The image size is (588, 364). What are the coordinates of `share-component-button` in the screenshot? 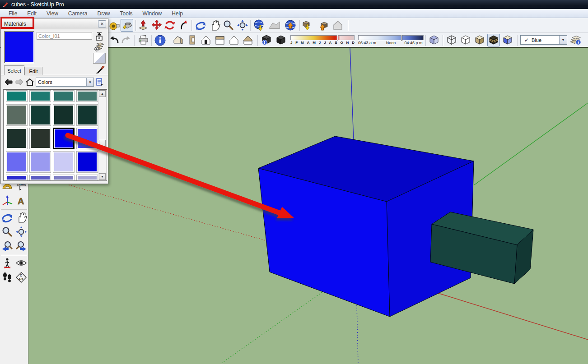 It's located at (338, 25).